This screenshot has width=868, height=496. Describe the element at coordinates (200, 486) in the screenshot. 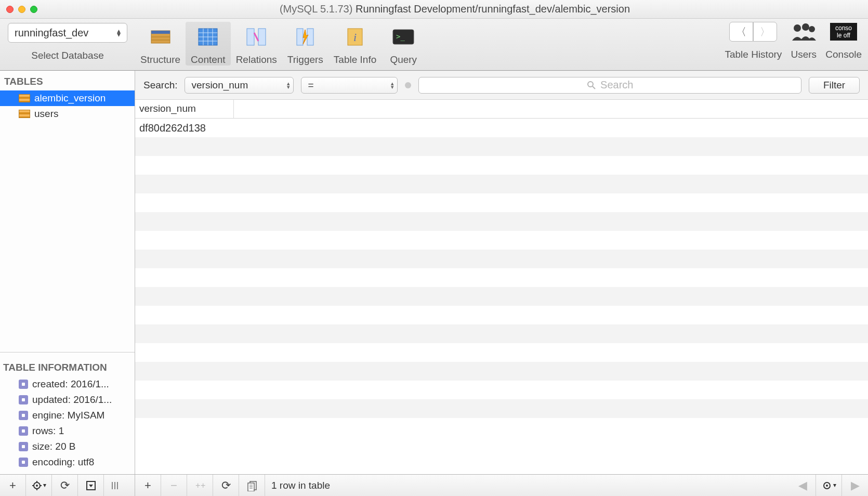

I see `duplicate-row-button: ++` at that location.